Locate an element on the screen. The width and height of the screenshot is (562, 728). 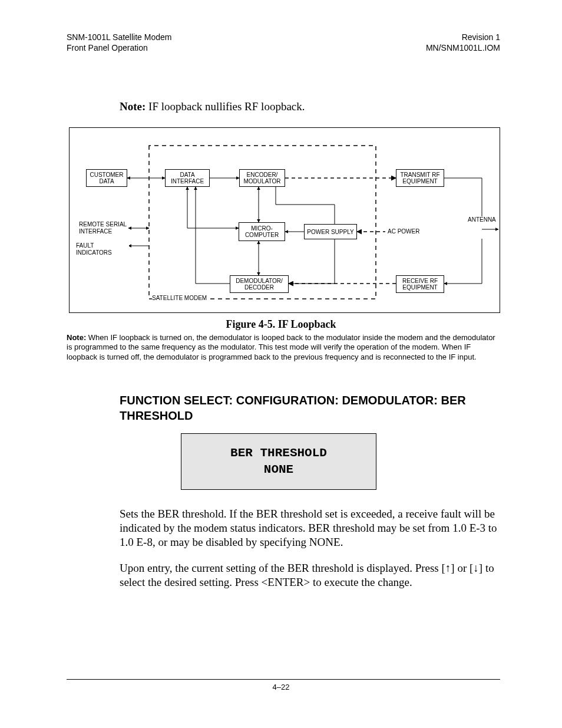
figure-note-text: When IF loopback is turned on, the demod… is located at coordinates (281, 347).